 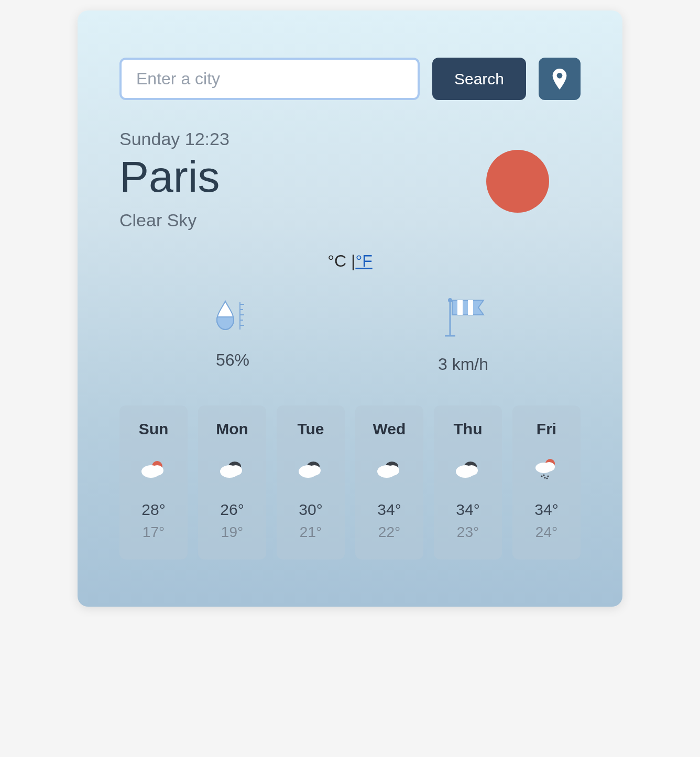 What do you see at coordinates (233, 360) in the screenshot?
I see `humidity-value: 56%` at bounding box center [233, 360].